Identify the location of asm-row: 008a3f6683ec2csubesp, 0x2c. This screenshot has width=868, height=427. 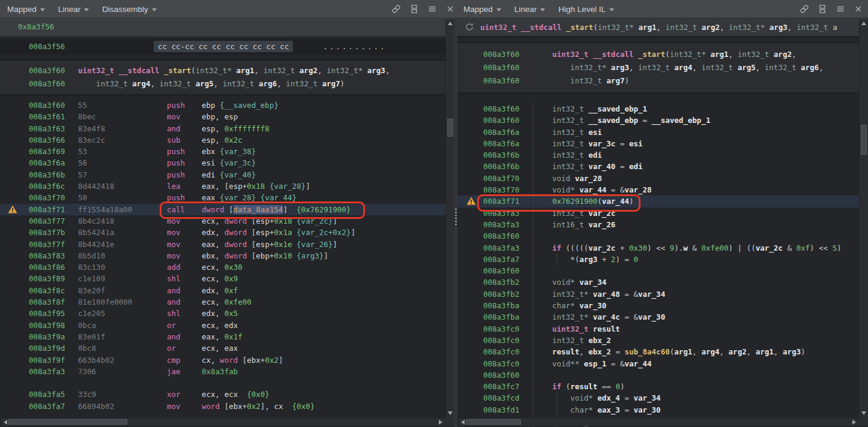
(227, 140).